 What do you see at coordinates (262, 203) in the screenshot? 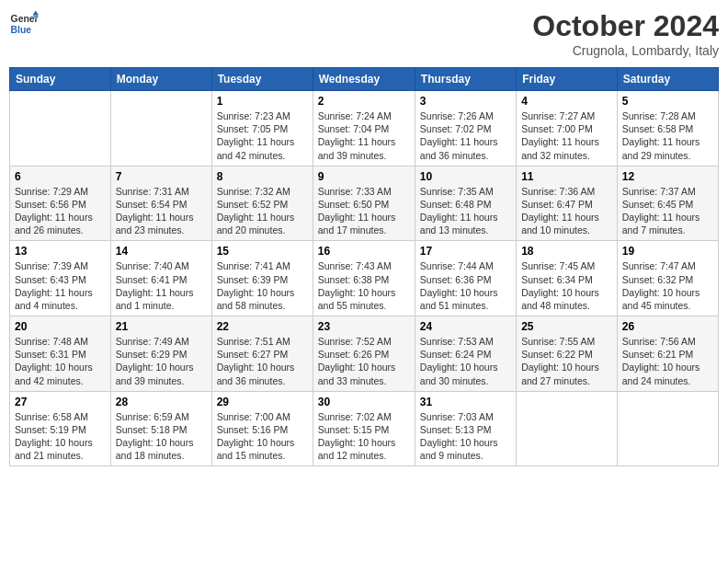
I see `calendar-day-cell: 8Sunrise: 7:32 AM Sunset: 6:52 PM Daylig…` at bounding box center [262, 203].